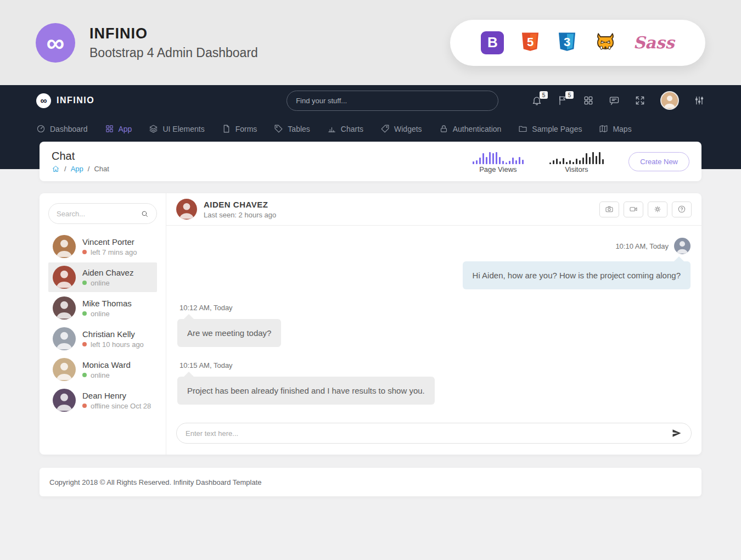 The height and width of the screenshot is (560, 741). I want to click on menu-item-maps: Maps, so click(615, 128).